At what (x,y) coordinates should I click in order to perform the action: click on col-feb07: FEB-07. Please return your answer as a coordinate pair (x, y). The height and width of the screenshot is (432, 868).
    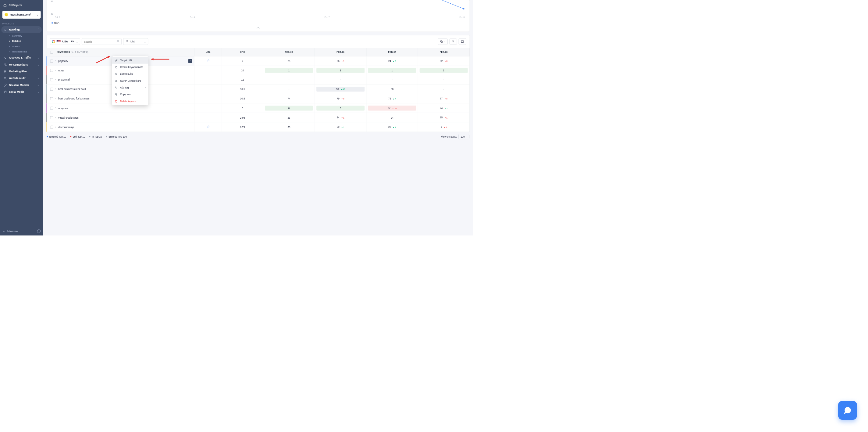
    Looking at the image, I should click on (392, 52).